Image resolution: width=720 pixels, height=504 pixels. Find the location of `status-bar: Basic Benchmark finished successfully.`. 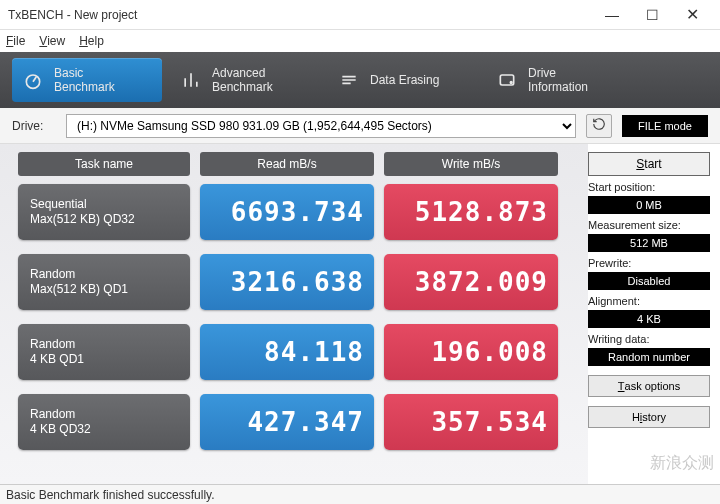

status-bar: Basic Benchmark finished successfully. is located at coordinates (360, 494).